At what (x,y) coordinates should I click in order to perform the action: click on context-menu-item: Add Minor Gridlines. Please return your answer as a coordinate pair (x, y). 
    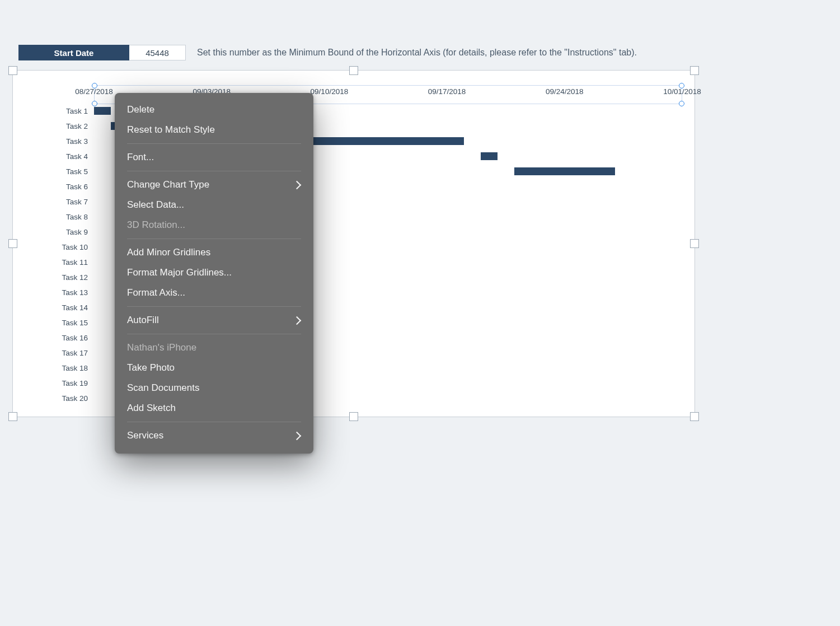
    Looking at the image, I should click on (214, 253).